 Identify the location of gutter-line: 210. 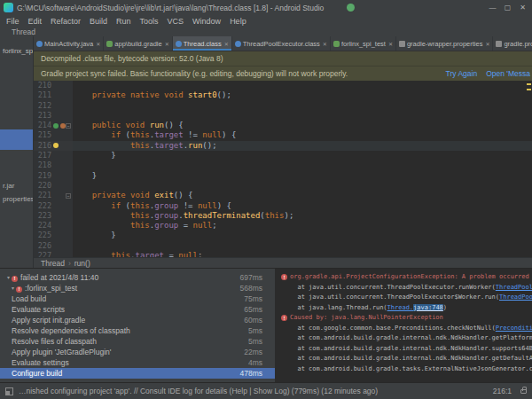
(53, 85).